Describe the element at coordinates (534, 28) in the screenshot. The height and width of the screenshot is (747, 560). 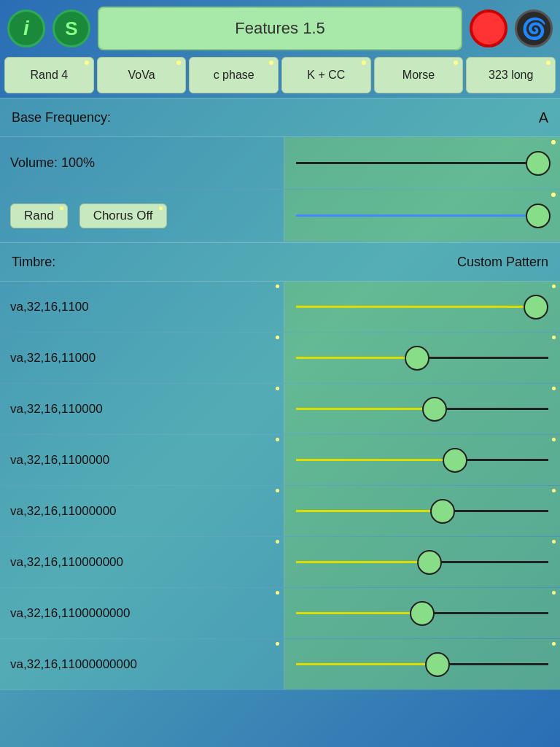
I see `spiral-button: 🌀` at that location.